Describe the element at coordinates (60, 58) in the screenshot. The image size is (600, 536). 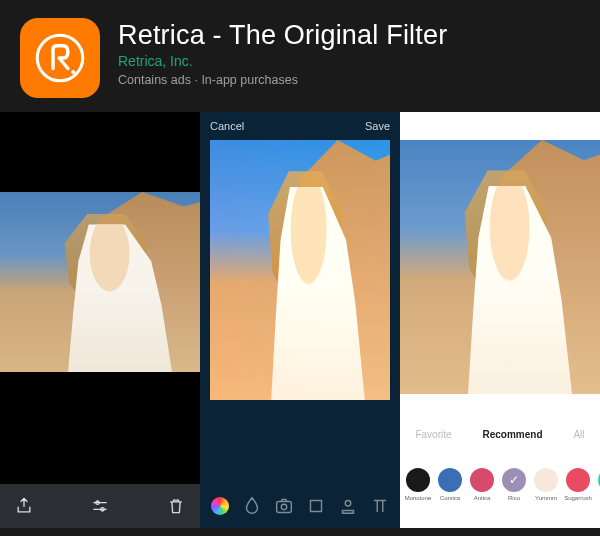
I see `app-icon` at that location.